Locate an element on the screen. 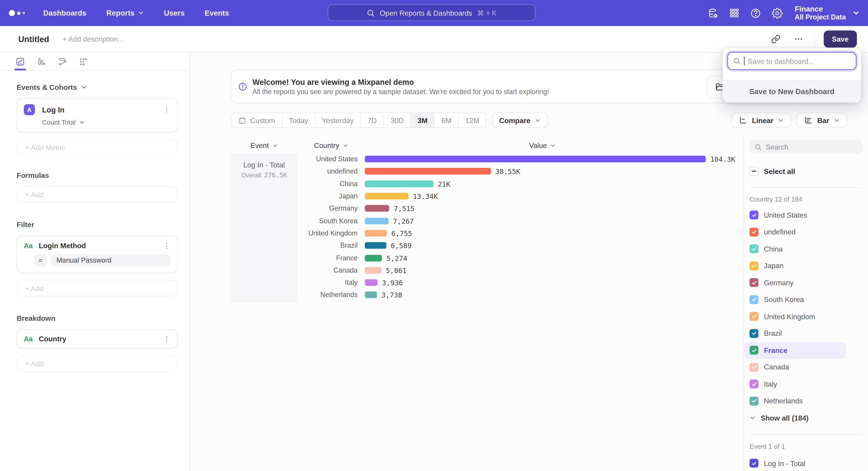  legend-item-undefined: undefined is located at coordinates (795, 232).